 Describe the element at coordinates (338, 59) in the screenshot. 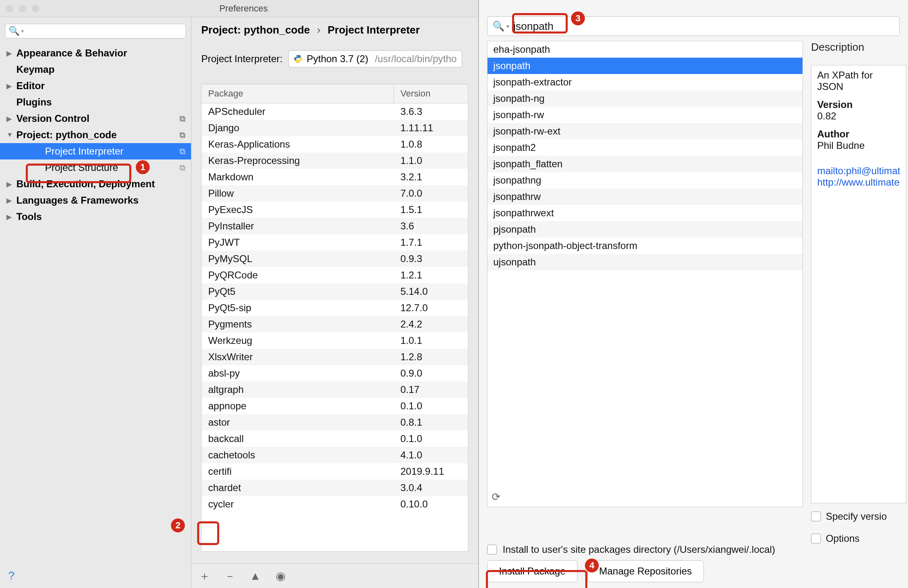

I see `interpreter-value: Python 3.7 (2)` at that location.